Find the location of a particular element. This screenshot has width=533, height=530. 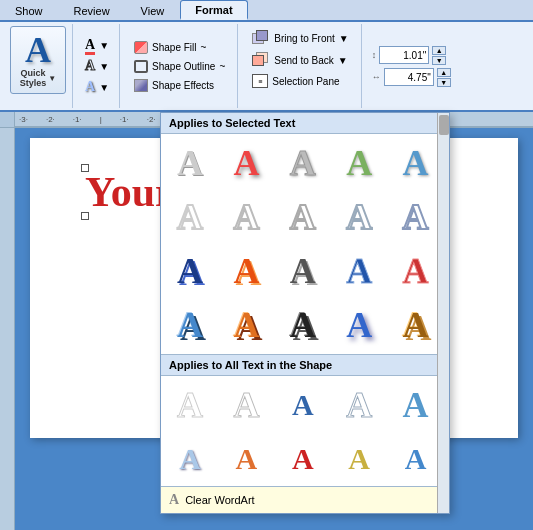

wordart-style-23: A is located at coordinates (303, 405).